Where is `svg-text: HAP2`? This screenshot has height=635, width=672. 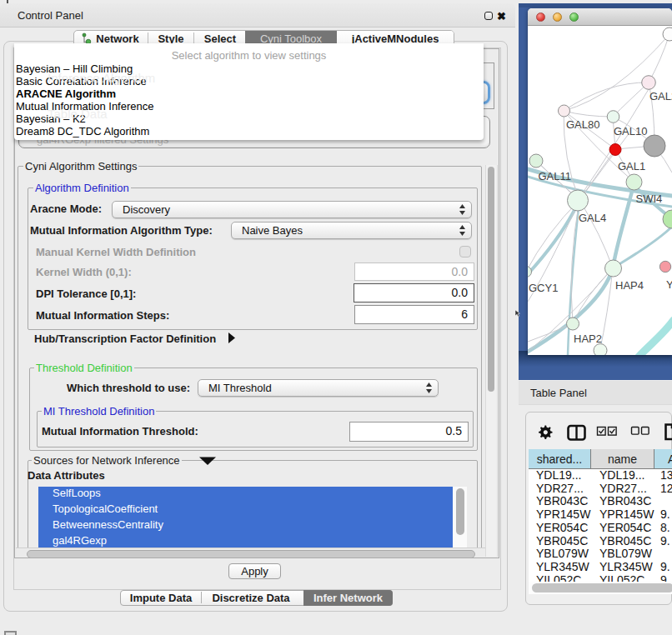
svg-text: HAP2 is located at coordinates (588, 338).